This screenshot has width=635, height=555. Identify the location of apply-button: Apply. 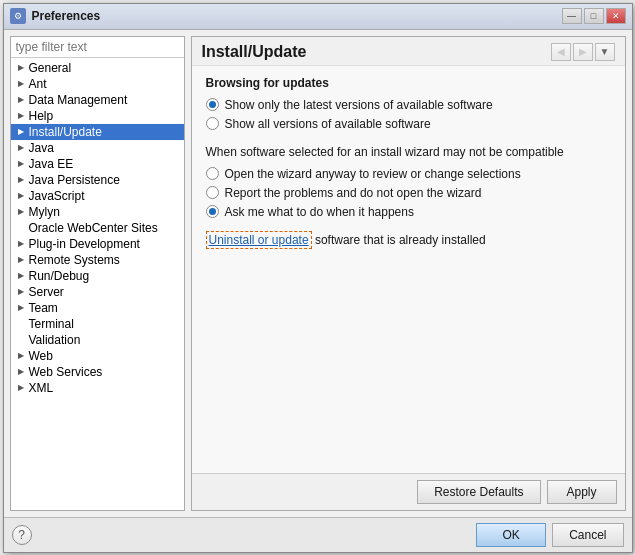
(582, 492).